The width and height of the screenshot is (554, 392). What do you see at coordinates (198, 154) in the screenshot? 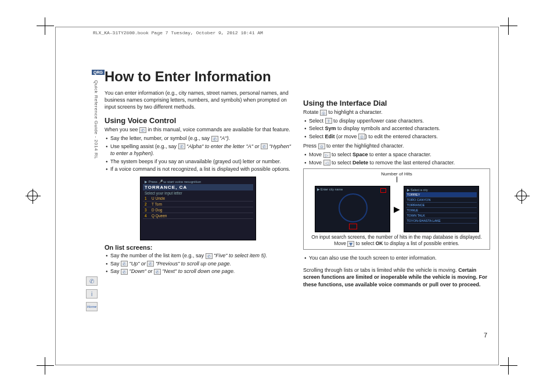
I see `voice-bullets: Say the letter, number, or symbol (e.g.,…` at bounding box center [198, 154].